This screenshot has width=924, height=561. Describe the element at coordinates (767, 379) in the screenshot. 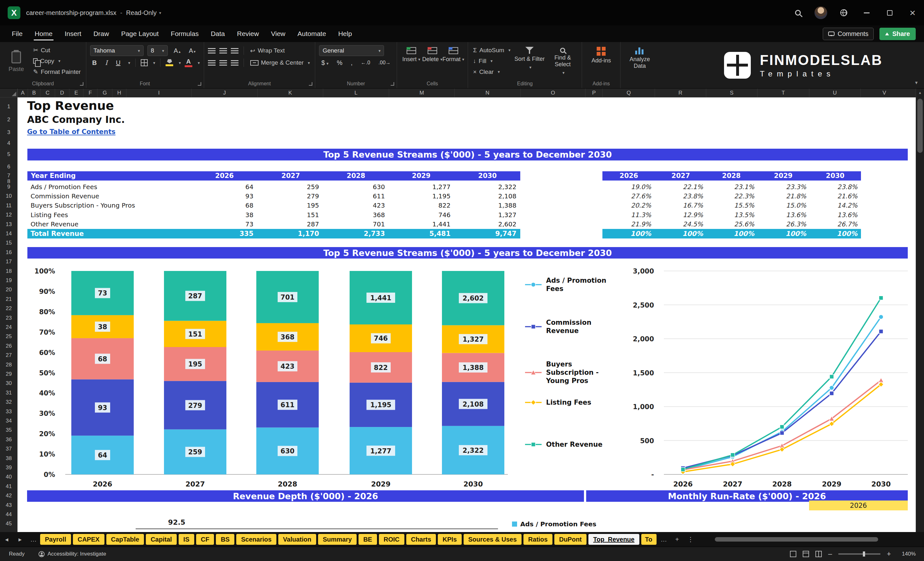

I see `line-chart: 3,0002,5002,0001,5001,000500-20262027202…` at that location.